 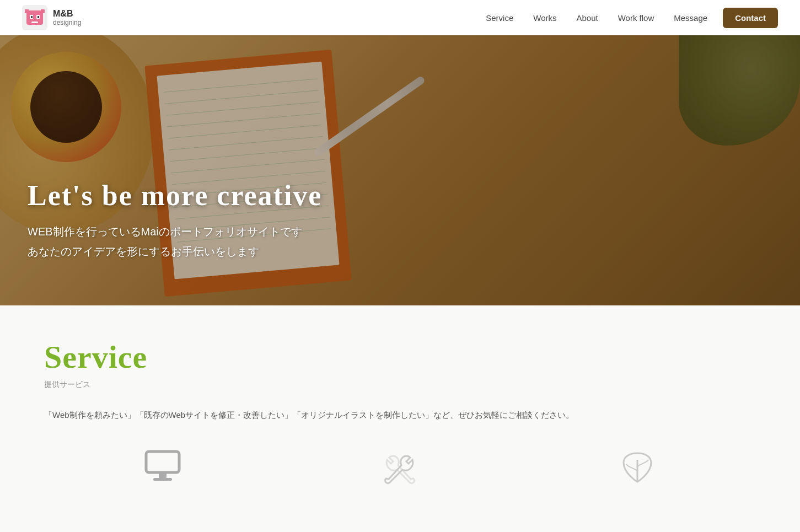 What do you see at coordinates (163, 465) in the screenshot?
I see `monitor-icon` at bounding box center [163, 465].